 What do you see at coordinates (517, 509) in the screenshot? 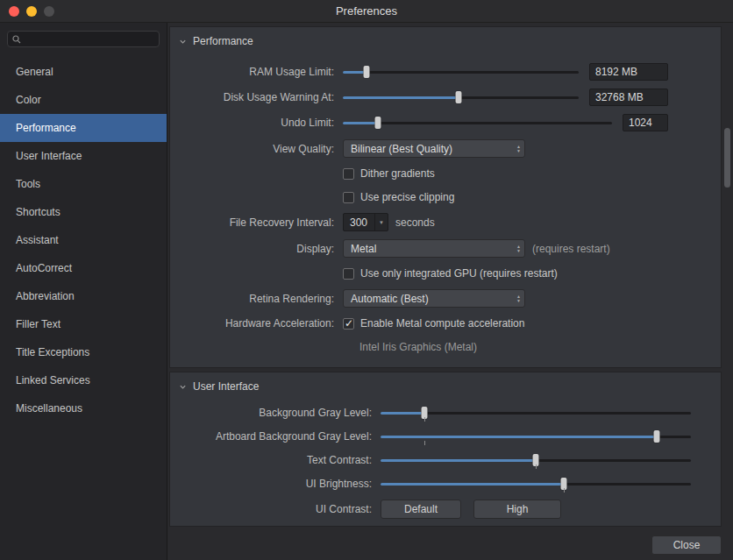
I see `ui-contrast-high-button: High` at bounding box center [517, 509].